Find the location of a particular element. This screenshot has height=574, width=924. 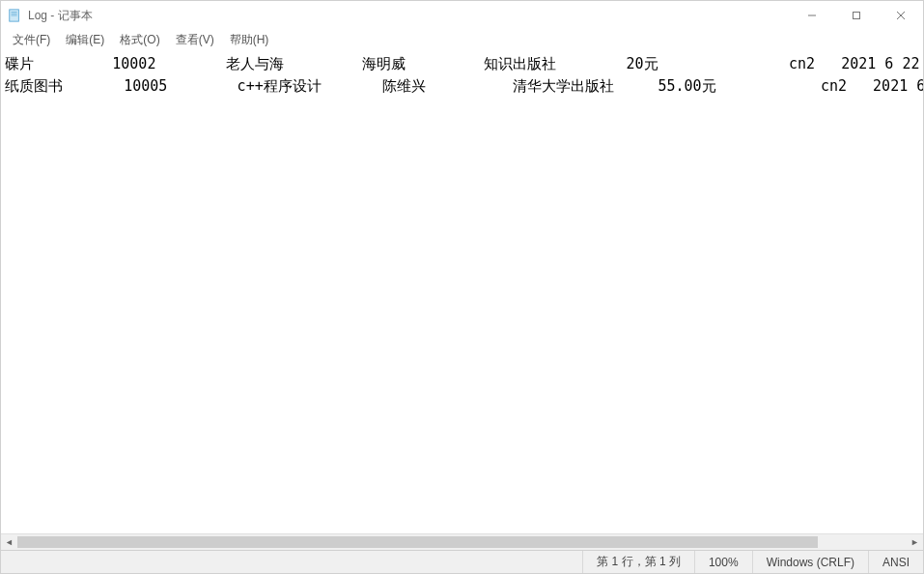

menu-format: 格式(O) is located at coordinates (139, 41).